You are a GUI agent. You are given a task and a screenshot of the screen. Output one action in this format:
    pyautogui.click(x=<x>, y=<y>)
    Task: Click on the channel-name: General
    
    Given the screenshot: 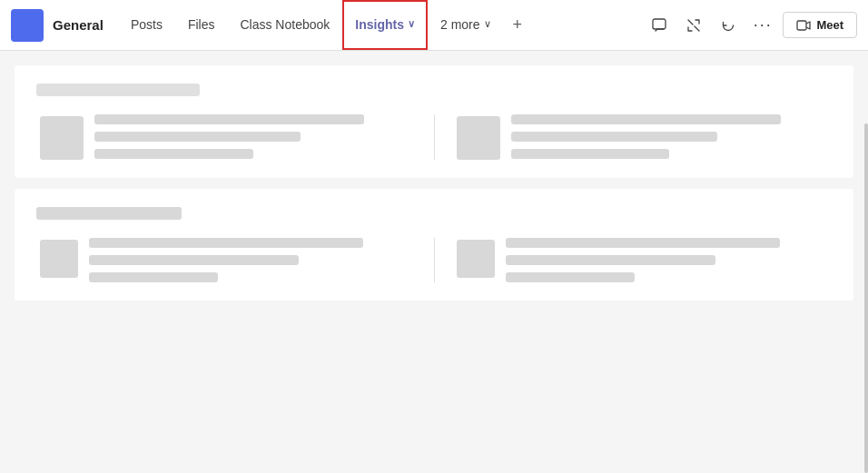 What is the action you would take?
    pyautogui.click(x=78, y=25)
    